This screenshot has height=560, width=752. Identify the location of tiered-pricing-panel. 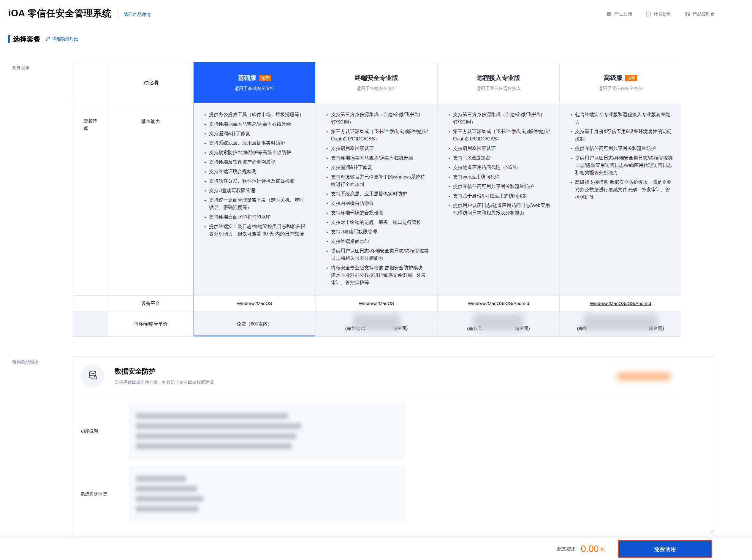
(267, 494).